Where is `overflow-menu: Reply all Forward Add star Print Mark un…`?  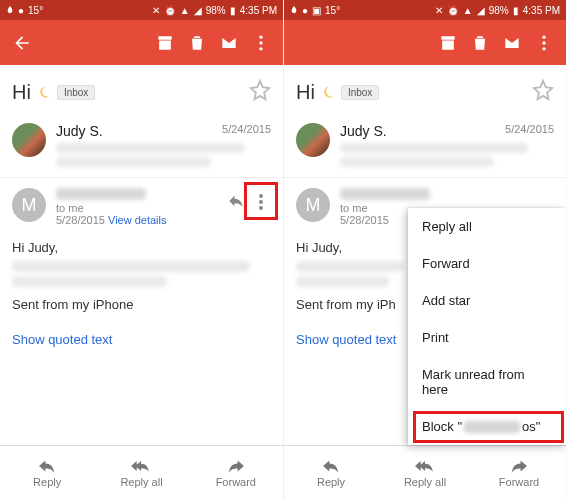
overflow-menu: Reply all Forward Add star Print Mark un… is located at coordinates (487, 326).